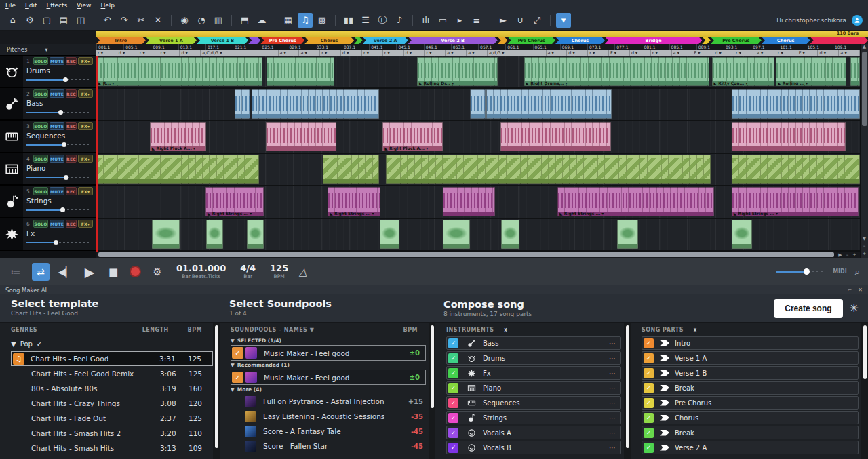  What do you see at coordinates (112, 388) in the screenshot?
I see `template-row: 80s - Absolute 80s3:19160` at bounding box center [112, 388].